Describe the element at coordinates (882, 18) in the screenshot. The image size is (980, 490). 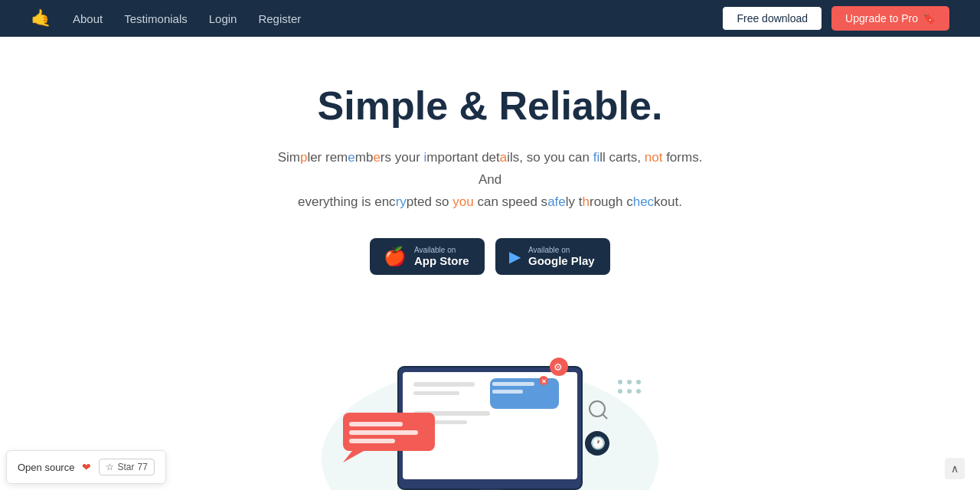
I see `upgrade-label: Upgrade to Pro` at that location.